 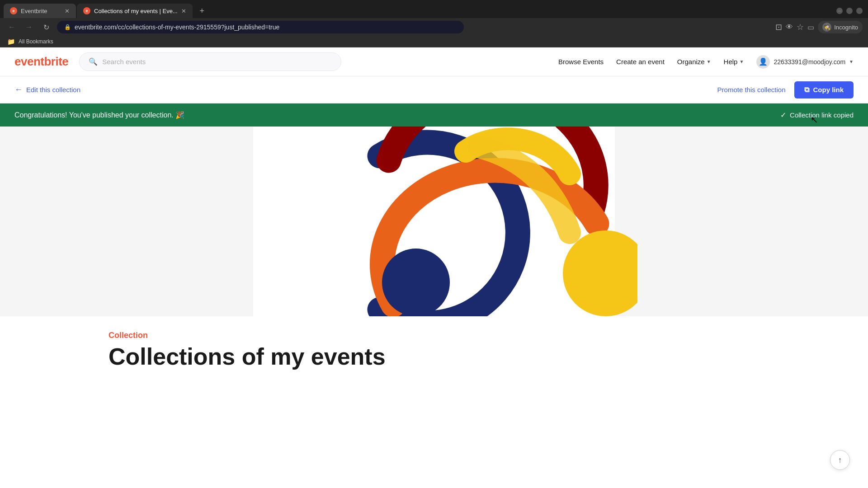 I want to click on main-nav: Browse Events Create an event Organize ▼…, so click(x=706, y=62).